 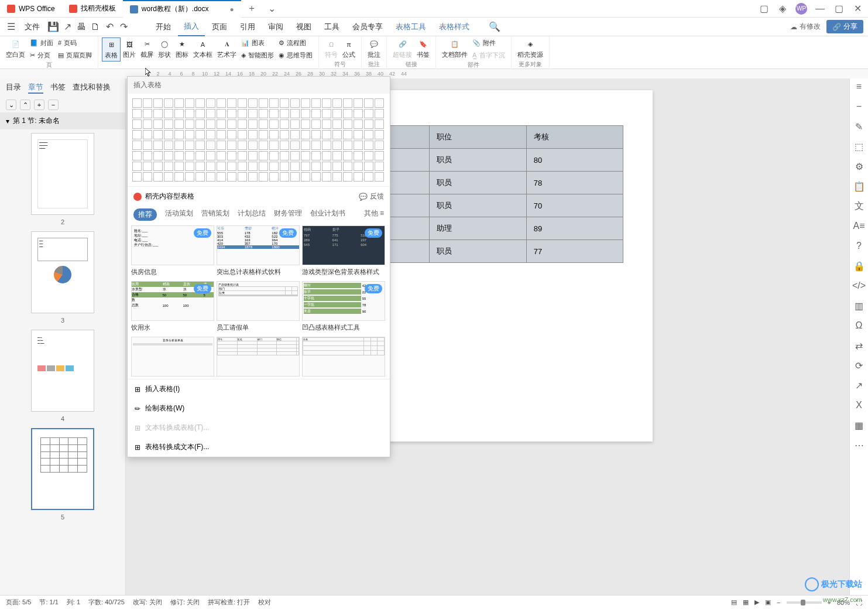 I want to click on minimize-button: —, so click(x=820, y=9).